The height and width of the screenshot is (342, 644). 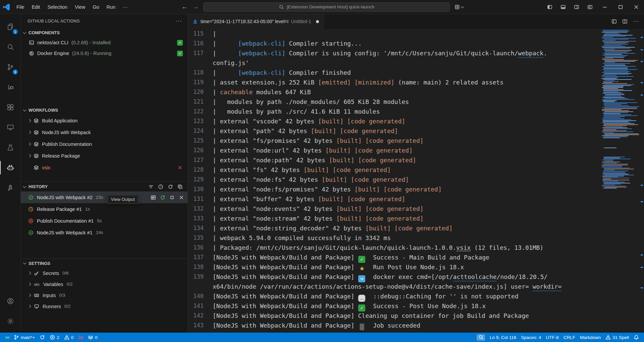 I want to click on editor-line: config.js', so click(x=394, y=63).